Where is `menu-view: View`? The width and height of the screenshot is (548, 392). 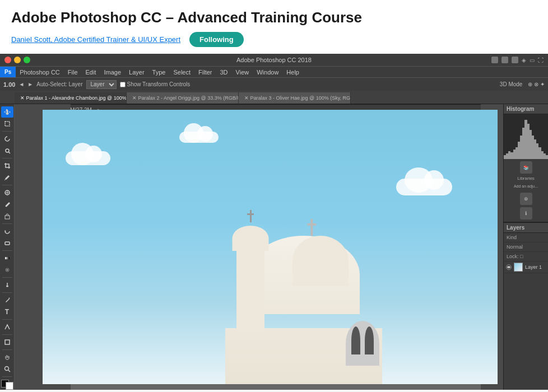 menu-view: View is located at coordinates (243, 72).